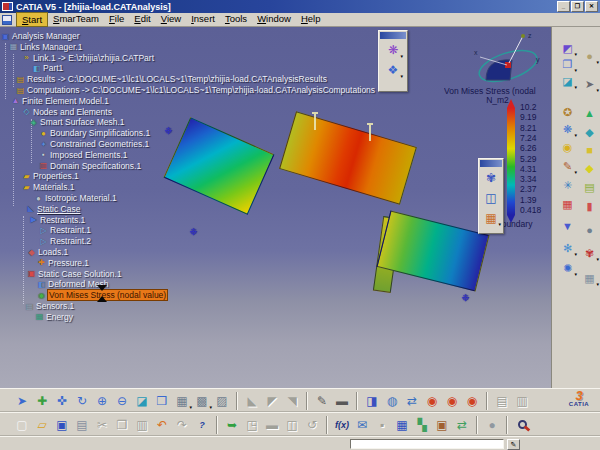 The width and height of the screenshot is (600, 450). What do you see at coordinates (342, 400) in the screenshot?
I see `capture-icon: ▬` at bounding box center [342, 400].